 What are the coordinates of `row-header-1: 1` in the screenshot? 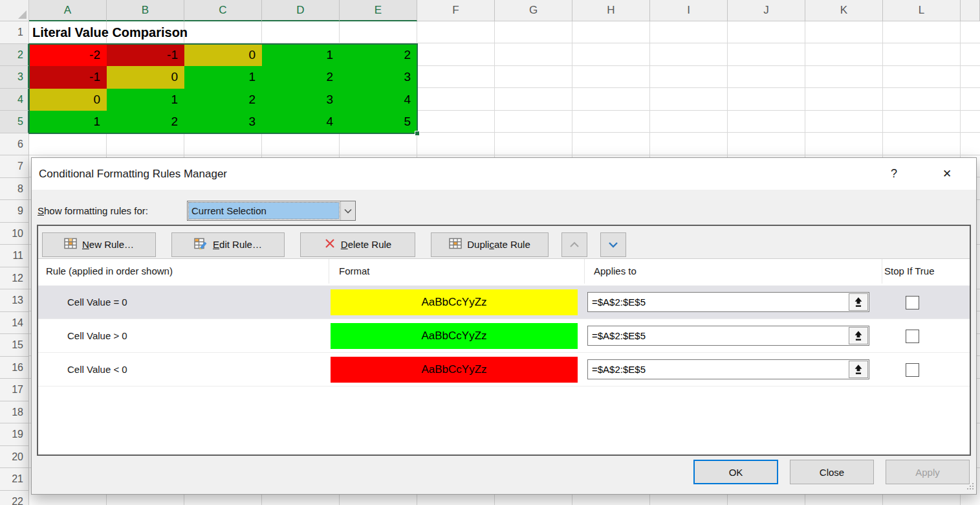 It's located at (14, 32).